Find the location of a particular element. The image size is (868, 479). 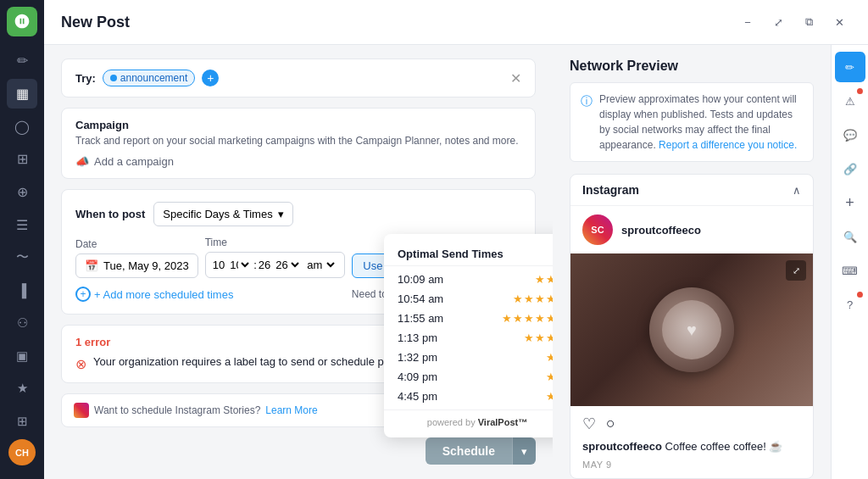

right-action-message: 💬 is located at coordinates (850, 135).